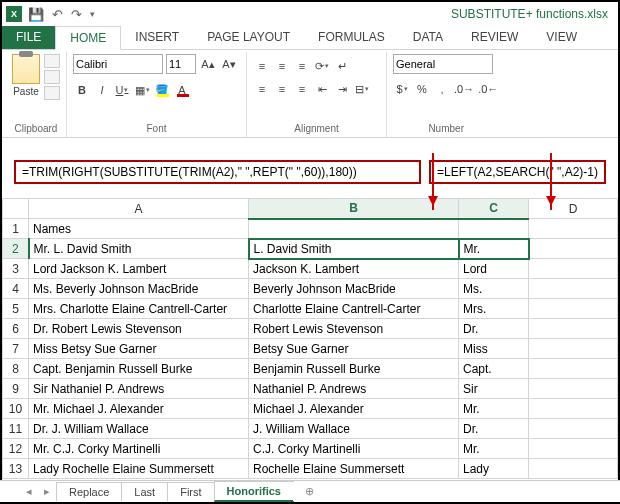 The image size is (620, 504). I want to click on cell-c1, so click(494, 229).